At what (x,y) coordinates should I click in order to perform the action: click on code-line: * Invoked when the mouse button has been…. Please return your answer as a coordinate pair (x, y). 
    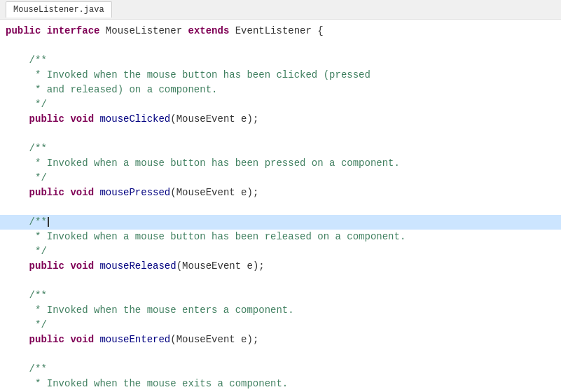
    Looking at the image, I should click on (280, 76).